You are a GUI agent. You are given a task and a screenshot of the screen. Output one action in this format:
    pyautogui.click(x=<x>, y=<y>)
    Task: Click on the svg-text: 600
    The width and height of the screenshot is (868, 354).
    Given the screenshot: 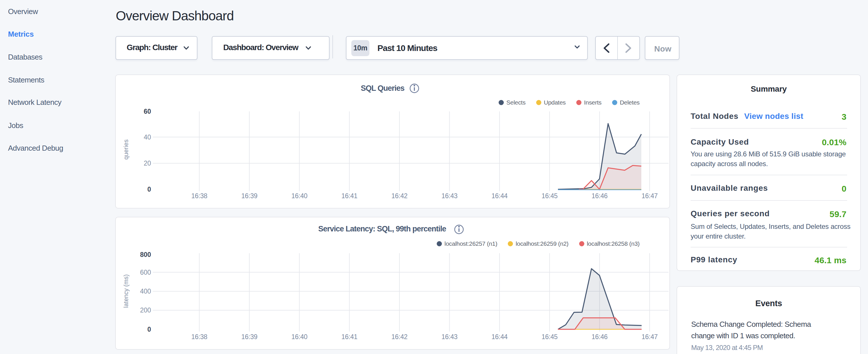 What is the action you would take?
    pyautogui.click(x=146, y=272)
    